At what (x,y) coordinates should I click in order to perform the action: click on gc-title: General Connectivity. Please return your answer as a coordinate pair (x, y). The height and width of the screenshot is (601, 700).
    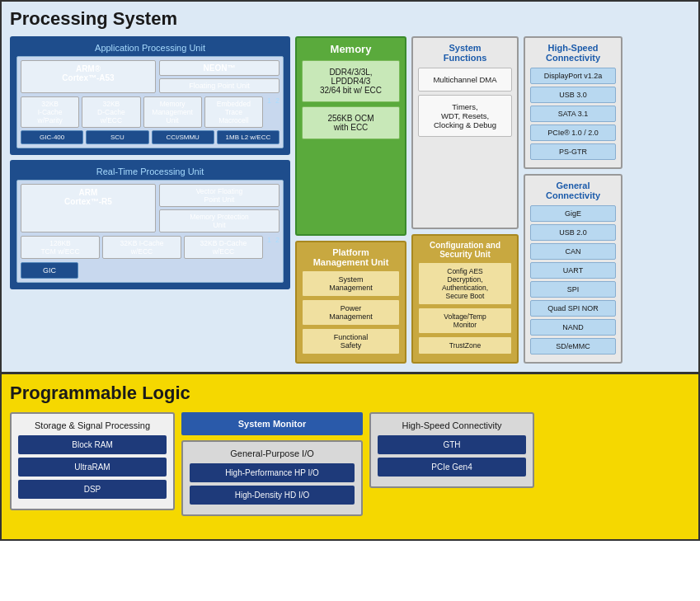
    Looking at the image, I should click on (573, 190).